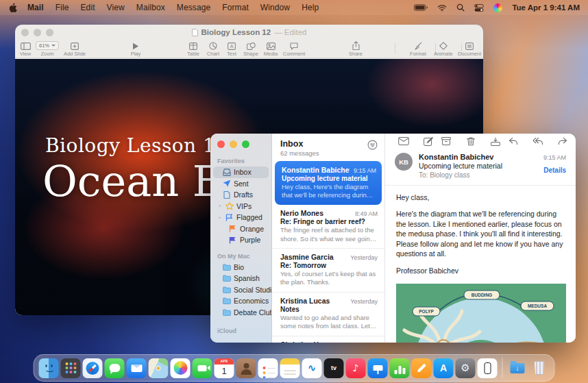 The height and width of the screenshot is (383, 588). I want to click on envelope-icon, so click(136, 369).